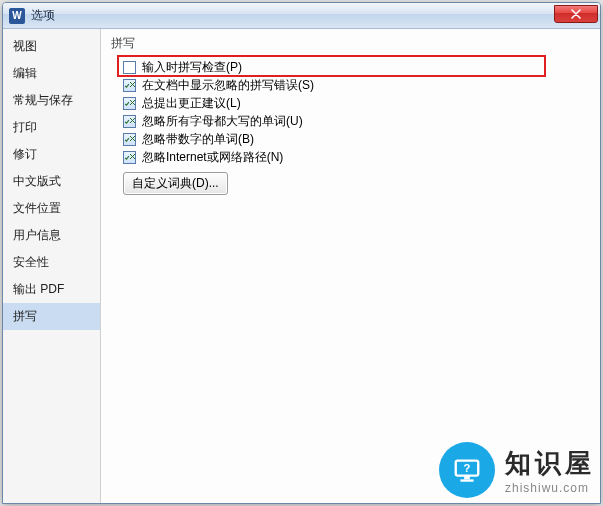 The height and width of the screenshot is (506, 603). What do you see at coordinates (52, 100) in the screenshot?
I see `sidebar-item-2: 常规与保存` at bounding box center [52, 100].